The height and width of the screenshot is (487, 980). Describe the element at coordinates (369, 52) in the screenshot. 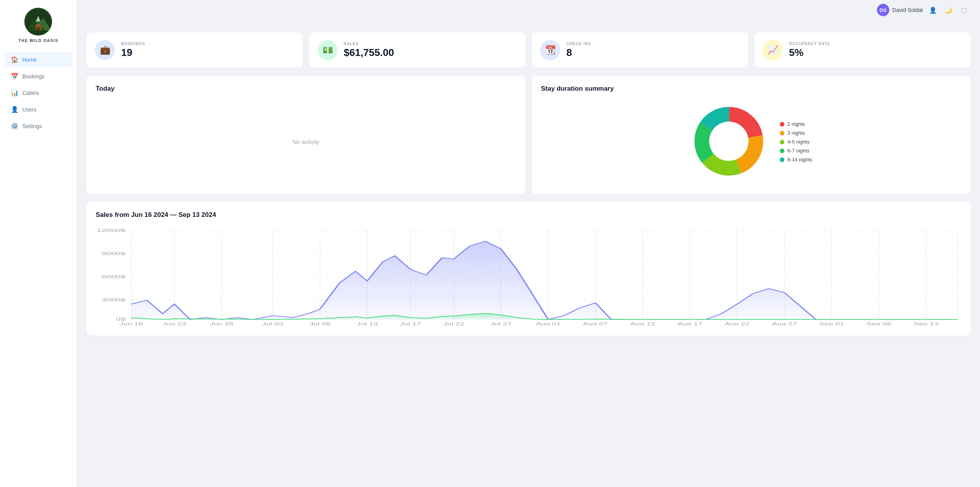

I see `sales-value: $61,755.00` at that location.